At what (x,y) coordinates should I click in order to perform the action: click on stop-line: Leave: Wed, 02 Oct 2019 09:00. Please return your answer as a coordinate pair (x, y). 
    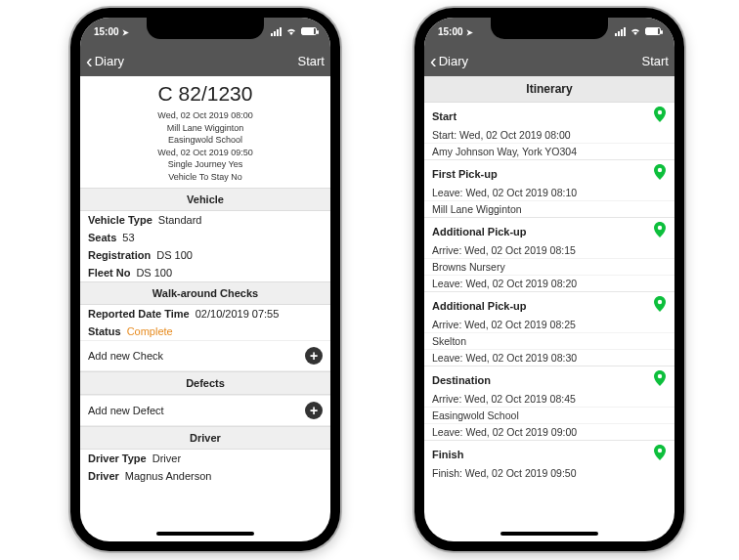
    Looking at the image, I should click on (549, 432).